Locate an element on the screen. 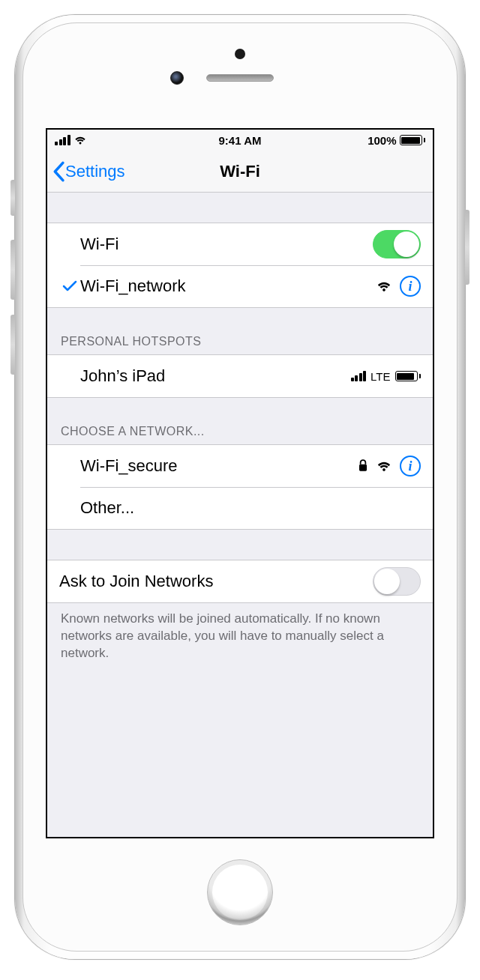  hotspot-row: John’s iPad LTE is located at coordinates (240, 376).